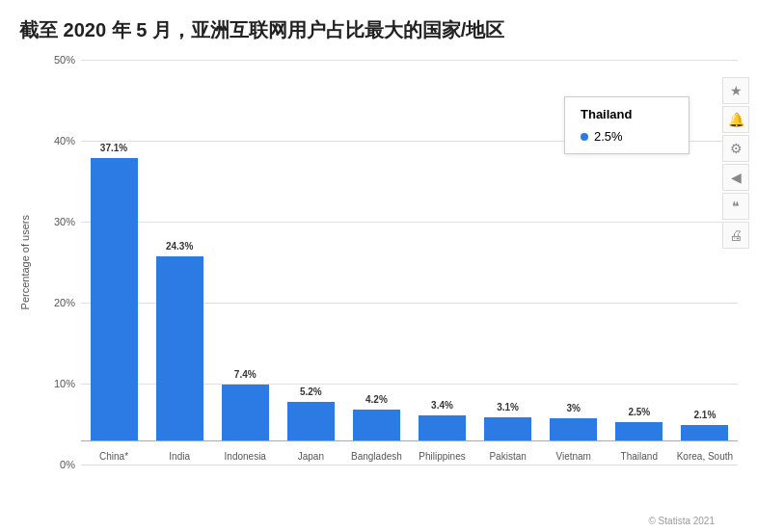 Image resolution: width=757 pixels, height=532 pixels. What do you see at coordinates (627, 114) in the screenshot?
I see `tooltip-title: Thailand` at bounding box center [627, 114].